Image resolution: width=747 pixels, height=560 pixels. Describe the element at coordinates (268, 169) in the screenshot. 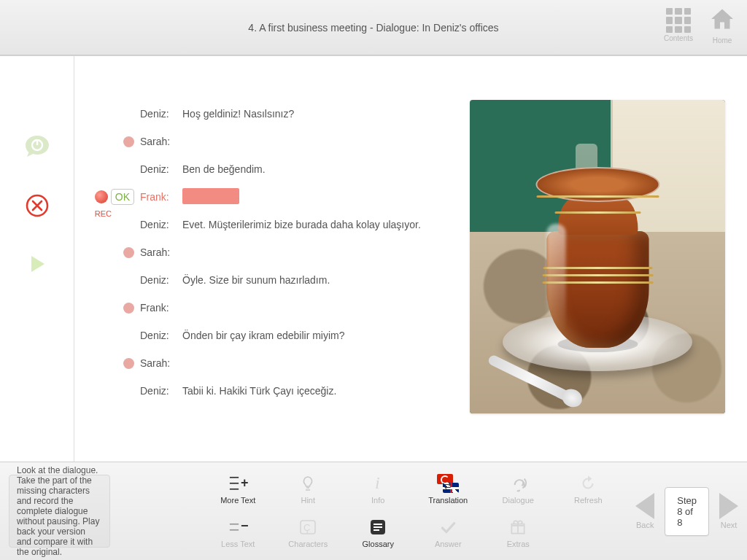

I see `dialogue-row: Deniz:Ben de beğendim.` at that location.